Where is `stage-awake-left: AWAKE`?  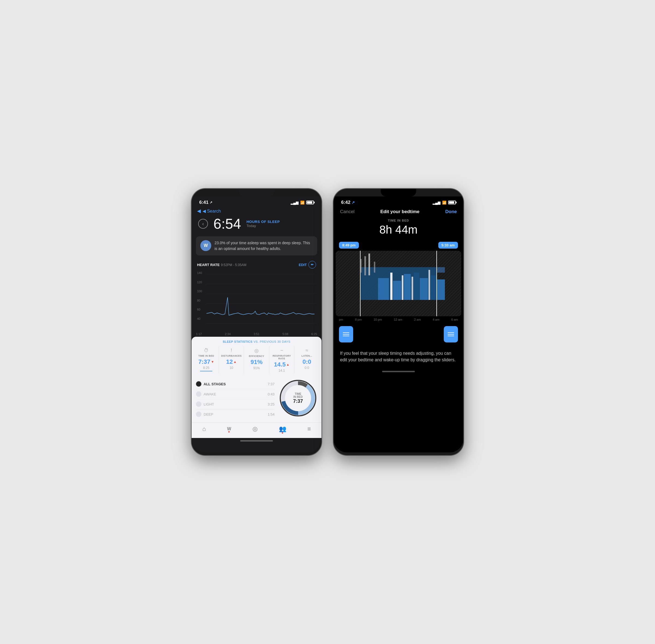
stage-awake-left: AWAKE is located at coordinates (206, 394).